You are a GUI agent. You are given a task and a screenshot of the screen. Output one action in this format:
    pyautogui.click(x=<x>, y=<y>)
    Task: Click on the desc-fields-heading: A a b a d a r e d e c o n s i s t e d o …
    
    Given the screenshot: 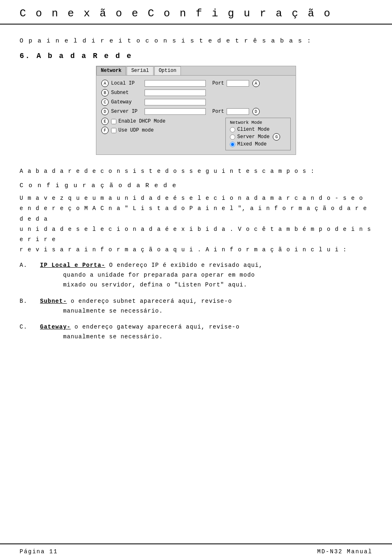 What is the action you would take?
    pyautogui.click(x=196, y=172)
    